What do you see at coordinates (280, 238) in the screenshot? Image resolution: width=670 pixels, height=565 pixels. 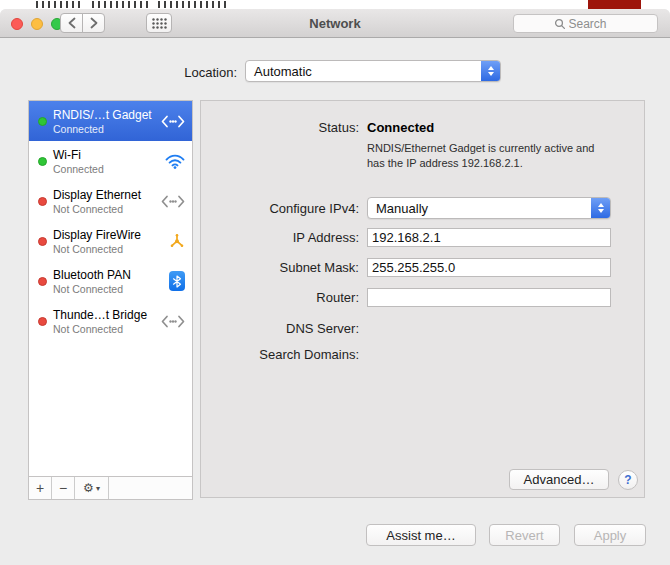 I see `ip-address-label: IP Address:` at bounding box center [280, 238].